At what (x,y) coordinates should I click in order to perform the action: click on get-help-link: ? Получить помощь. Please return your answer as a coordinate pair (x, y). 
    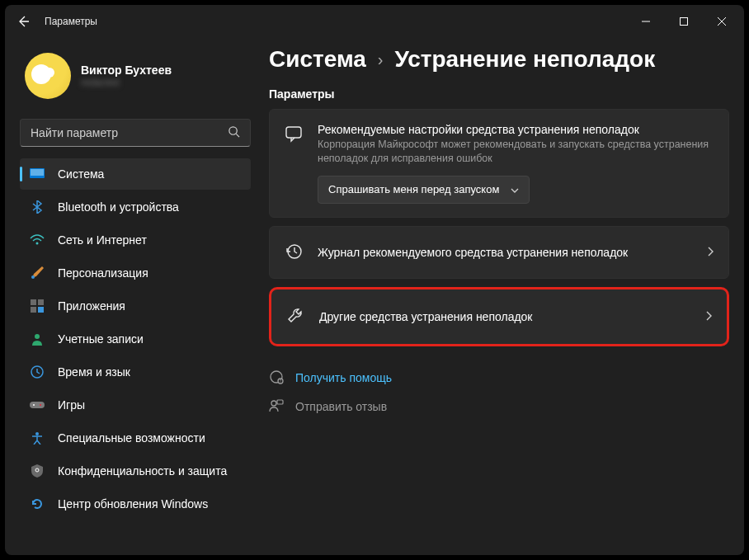
    Looking at the image, I should click on (499, 378).